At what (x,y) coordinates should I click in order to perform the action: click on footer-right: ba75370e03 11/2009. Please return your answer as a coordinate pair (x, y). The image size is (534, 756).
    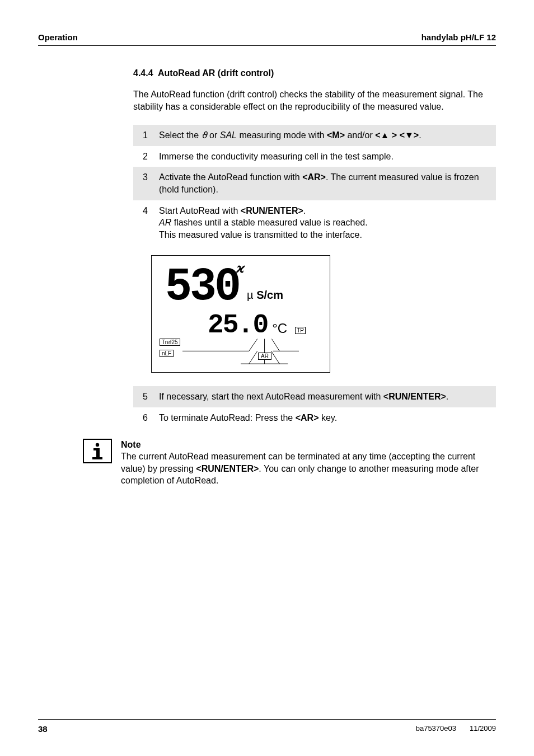
    Looking at the image, I should click on (456, 729).